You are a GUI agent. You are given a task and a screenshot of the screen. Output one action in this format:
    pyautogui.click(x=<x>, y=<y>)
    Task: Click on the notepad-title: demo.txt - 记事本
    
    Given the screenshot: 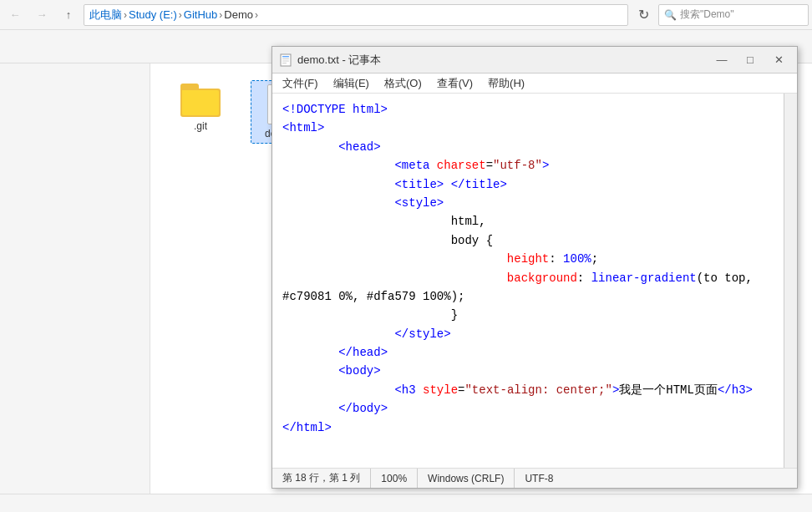 What is the action you would take?
    pyautogui.click(x=501, y=60)
    